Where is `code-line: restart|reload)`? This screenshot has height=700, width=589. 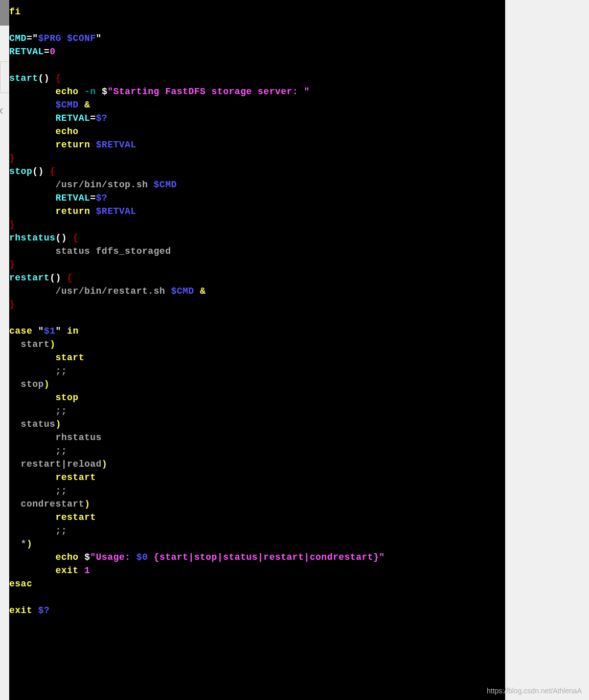
code-line: restart|reload) is located at coordinates (257, 464).